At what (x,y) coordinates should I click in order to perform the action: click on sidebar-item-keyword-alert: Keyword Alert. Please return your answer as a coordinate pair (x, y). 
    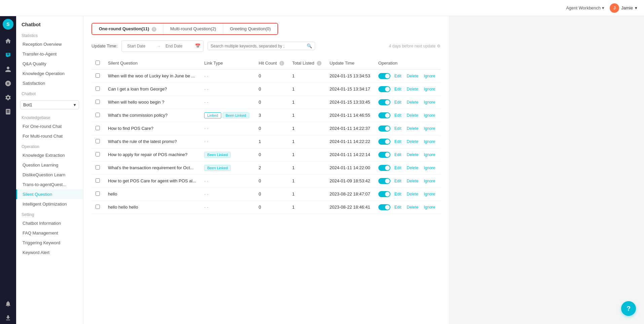
    Looking at the image, I should click on (50, 252).